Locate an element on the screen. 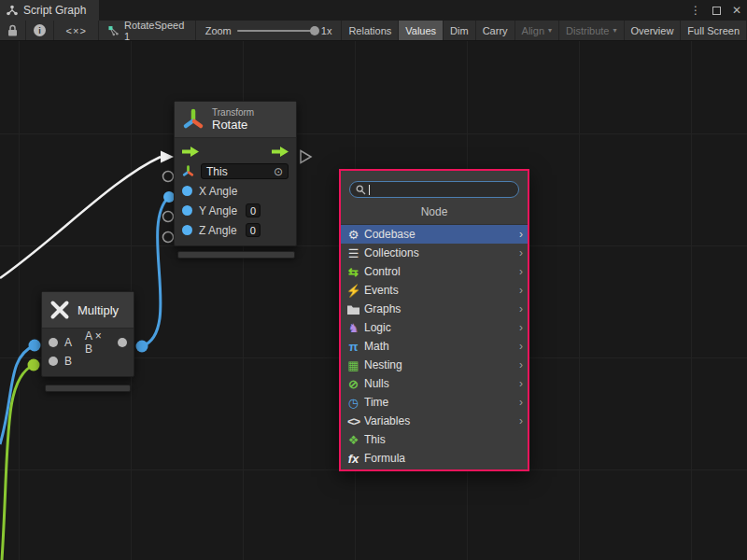  node-title: Rotate is located at coordinates (233, 125).